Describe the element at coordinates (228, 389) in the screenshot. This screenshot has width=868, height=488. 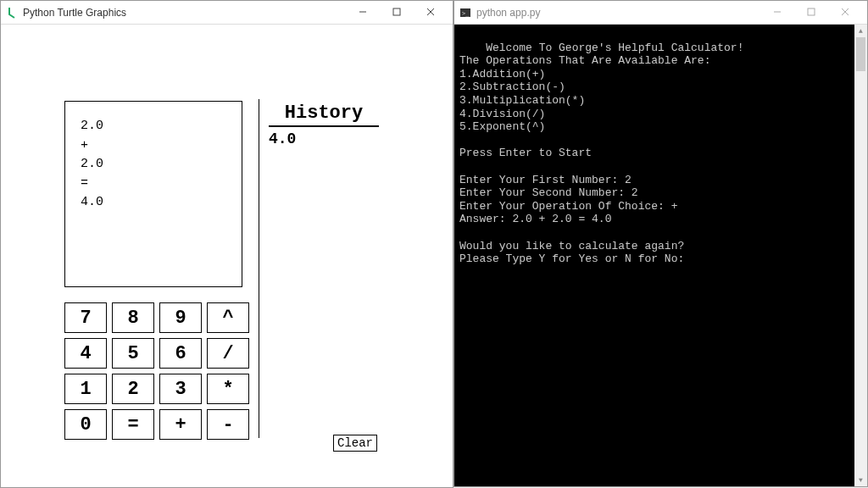
I see `key-multiply: *` at that location.